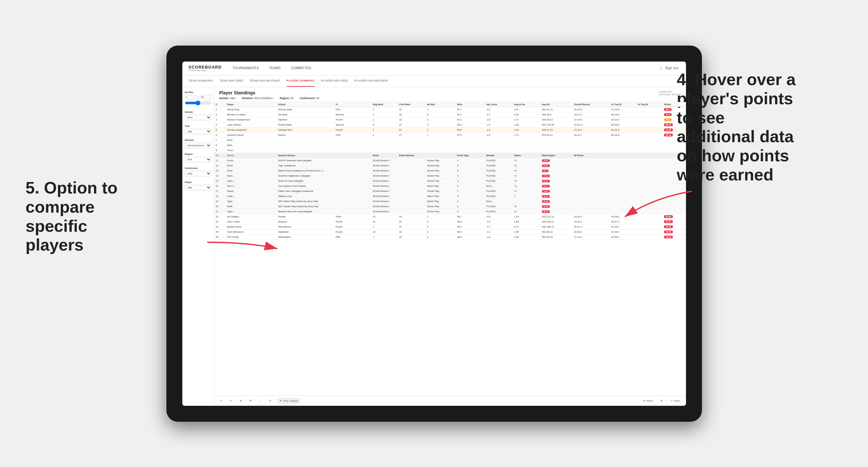  Describe the element at coordinates (251, 401) in the screenshot. I see `copy-button: ⧉` at that location.